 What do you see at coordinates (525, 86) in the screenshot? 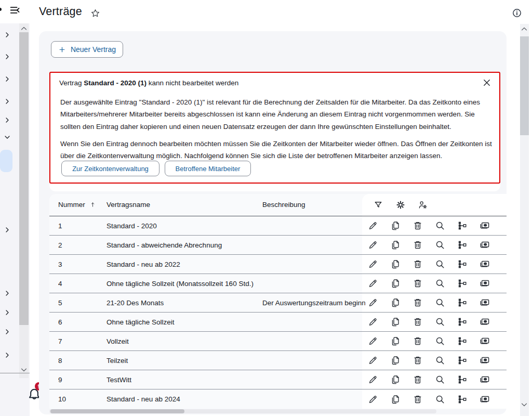
I see `main-scrollbar-thumb` at bounding box center [525, 86].